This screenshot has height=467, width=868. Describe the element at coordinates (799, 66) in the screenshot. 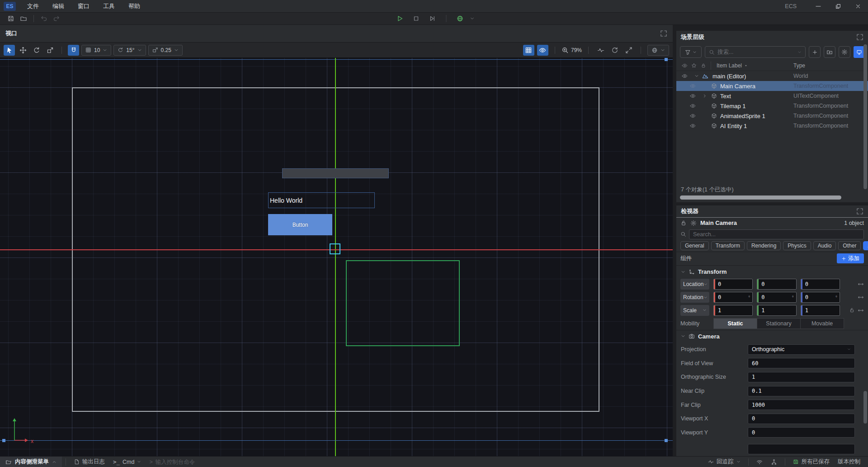

I see `column-type: Type` at that location.